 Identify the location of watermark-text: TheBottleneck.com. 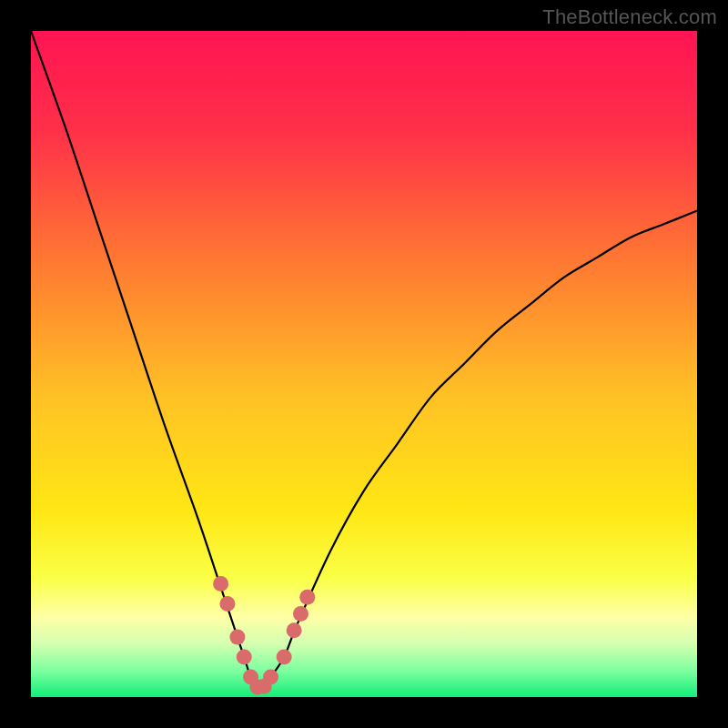
(630, 17).